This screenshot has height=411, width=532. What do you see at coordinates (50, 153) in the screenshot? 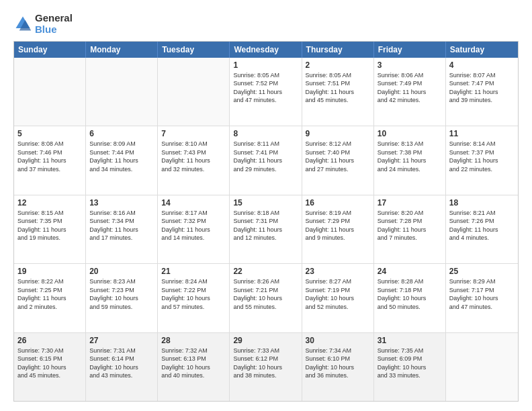
I see `cell-info-line: Sunset: 7:46 PM` at bounding box center [50, 153].